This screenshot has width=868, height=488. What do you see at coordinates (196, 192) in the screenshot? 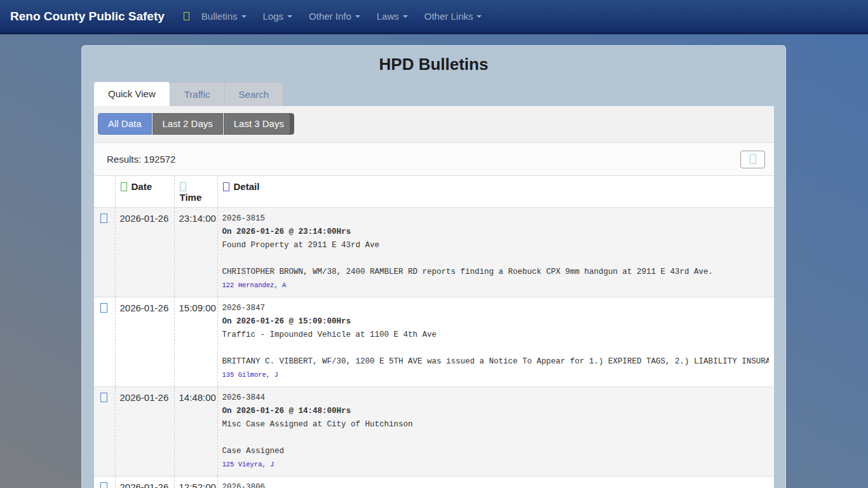
I see `header-time: Time` at bounding box center [196, 192].